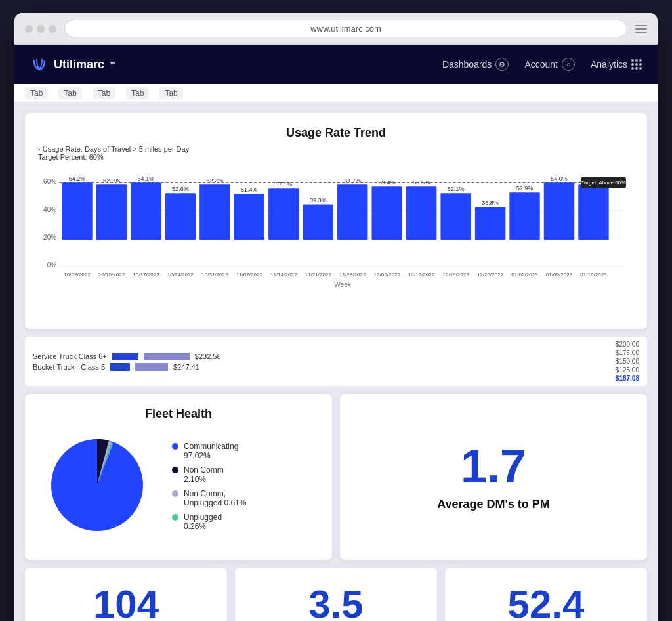 The height and width of the screenshot is (621, 672). Describe the element at coordinates (546, 603) in the screenshot. I see `avg-work-hours-value: 52.4` at that location.